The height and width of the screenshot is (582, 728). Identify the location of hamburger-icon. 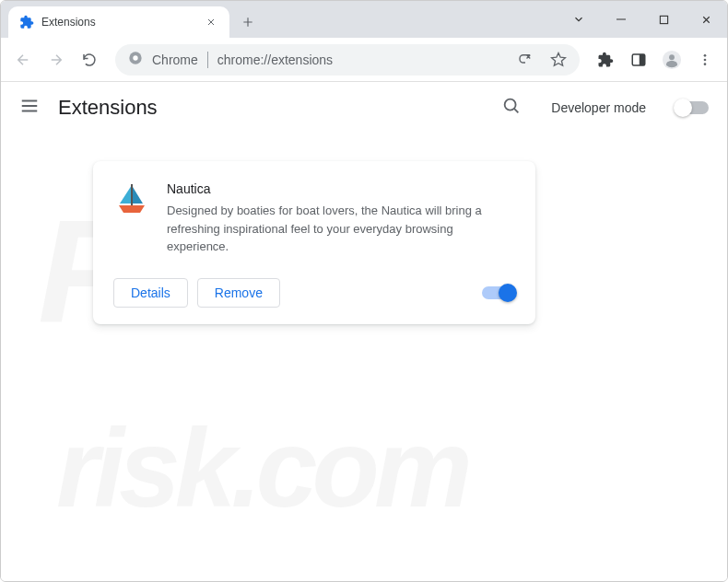
(29, 108).